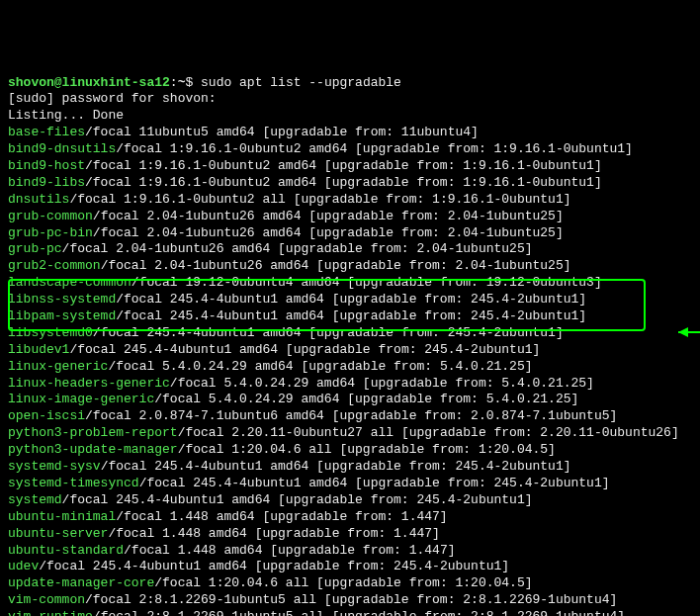 This screenshot has height=616, width=700. What do you see at coordinates (350, 150) in the screenshot?
I see `package-line: bind9-dnsutils/focal 1:9.16.1-0ubuntu2 a…` at bounding box center [350, 150].